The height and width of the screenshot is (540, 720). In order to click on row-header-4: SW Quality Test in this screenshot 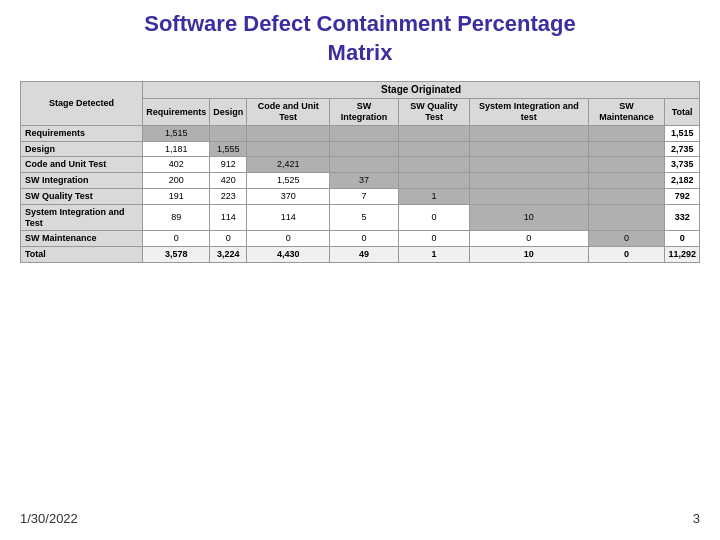, I will do `click(82, 196)`.